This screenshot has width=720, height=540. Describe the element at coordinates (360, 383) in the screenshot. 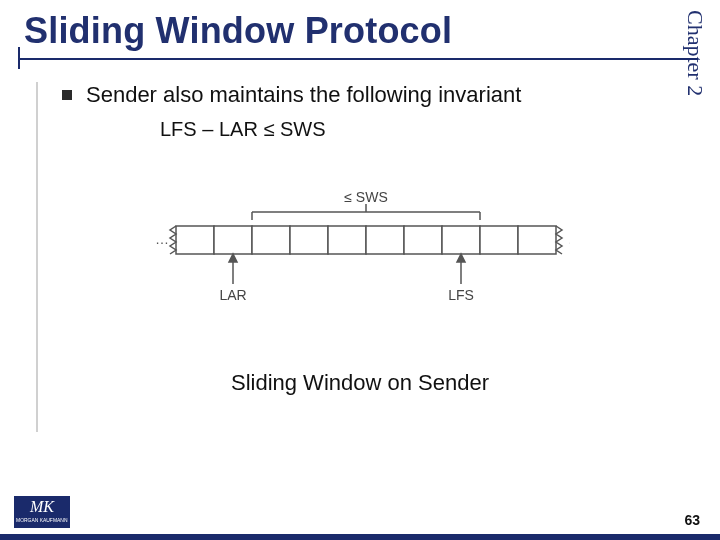

I see `diagram-caption: Sliding Window on Sender` at that location.